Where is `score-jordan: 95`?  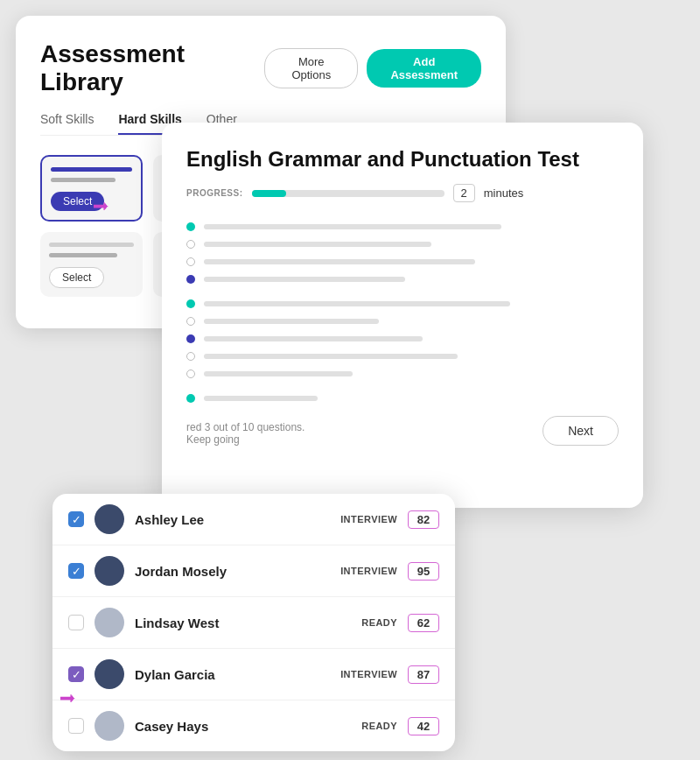 score-jordan: 95 is located at coordinates (424, 571).